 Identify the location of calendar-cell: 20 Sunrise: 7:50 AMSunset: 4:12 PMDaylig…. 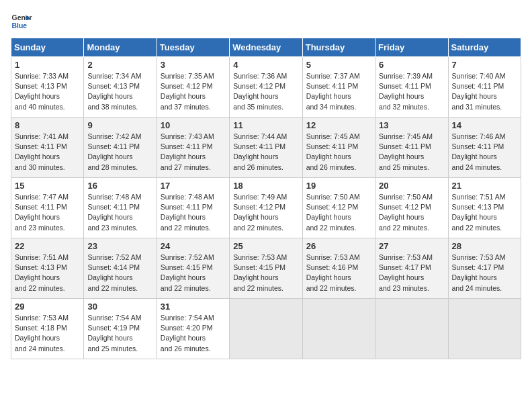
(412, 208).